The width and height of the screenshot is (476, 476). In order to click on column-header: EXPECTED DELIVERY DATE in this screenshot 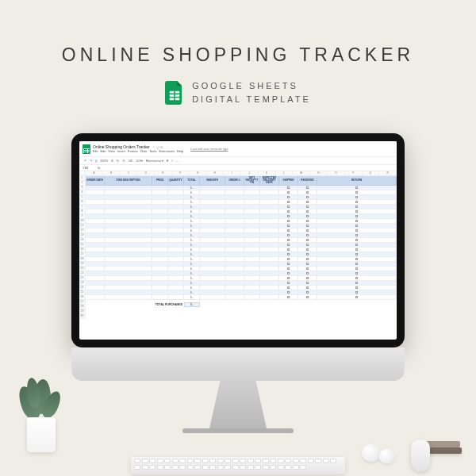, I will do `click(270, 181)`.